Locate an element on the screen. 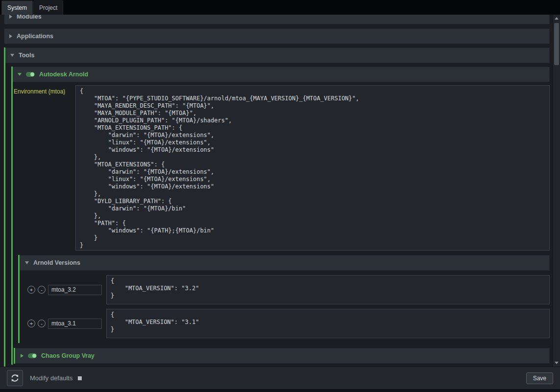  environment-label: Environment (mtoa) is located at coordinates (45, 90).